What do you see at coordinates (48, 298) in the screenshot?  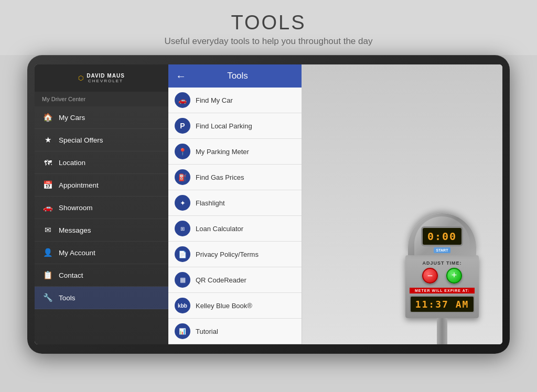 I see `tools-icon: 🔧` at bounding box center [48, 298].